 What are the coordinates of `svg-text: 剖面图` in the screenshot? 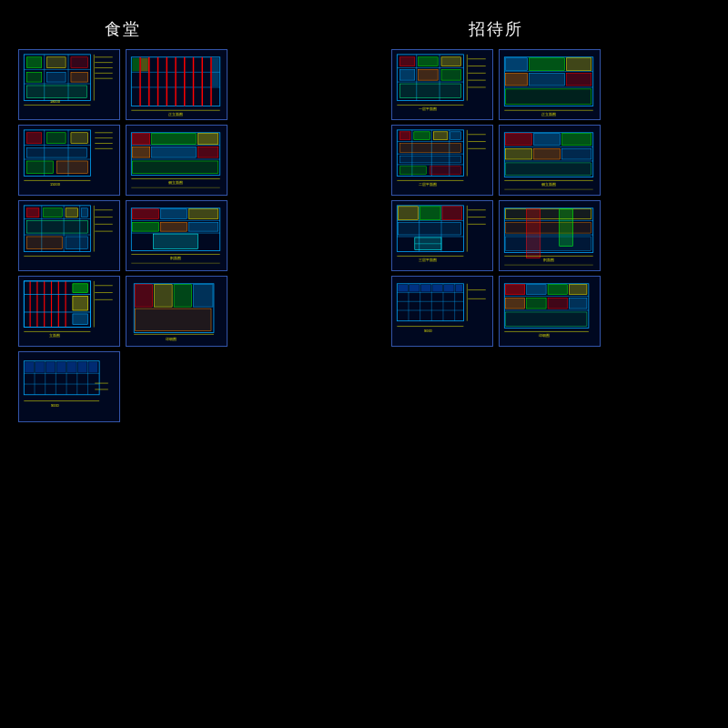 It's located at (176, 258).